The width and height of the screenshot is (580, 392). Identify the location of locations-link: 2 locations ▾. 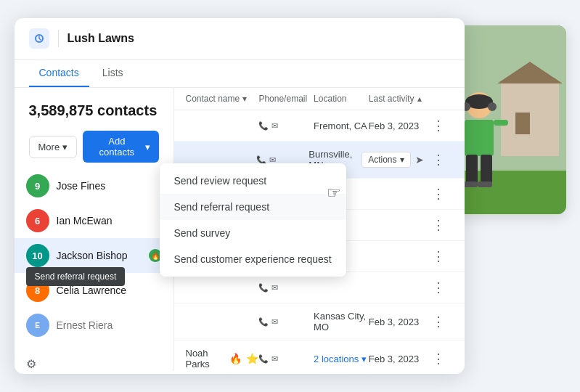
(340, 359).